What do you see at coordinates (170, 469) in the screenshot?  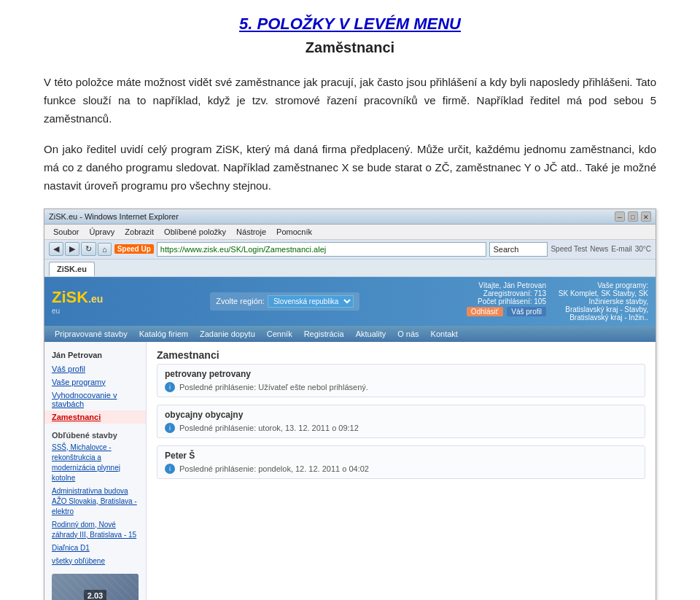 I see `status-icon-2: i` at bounding box center [170, 469].